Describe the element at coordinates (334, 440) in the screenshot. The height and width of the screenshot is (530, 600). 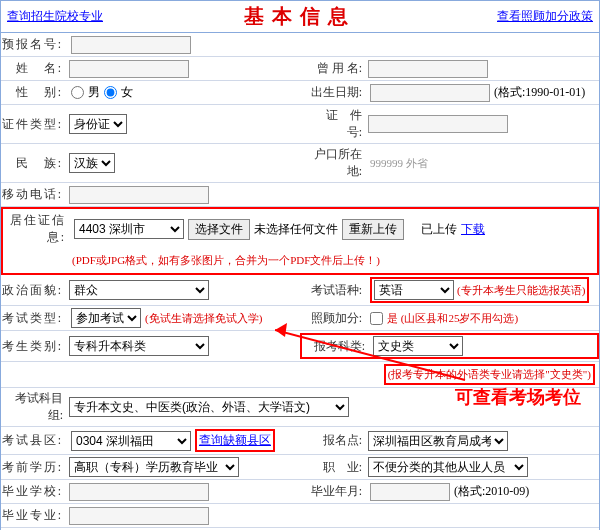
I see `exam-point-label: 报名点:` at that location.